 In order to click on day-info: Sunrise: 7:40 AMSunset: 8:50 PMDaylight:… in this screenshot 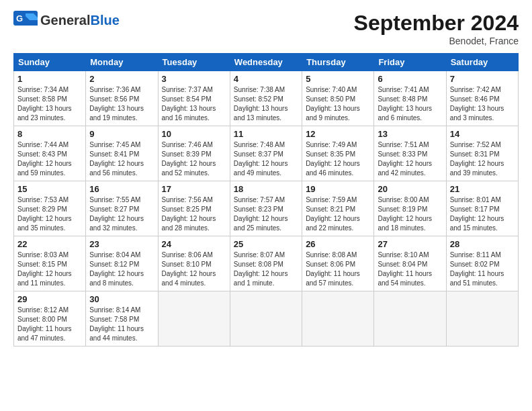, I will do `click(338, 104)`.